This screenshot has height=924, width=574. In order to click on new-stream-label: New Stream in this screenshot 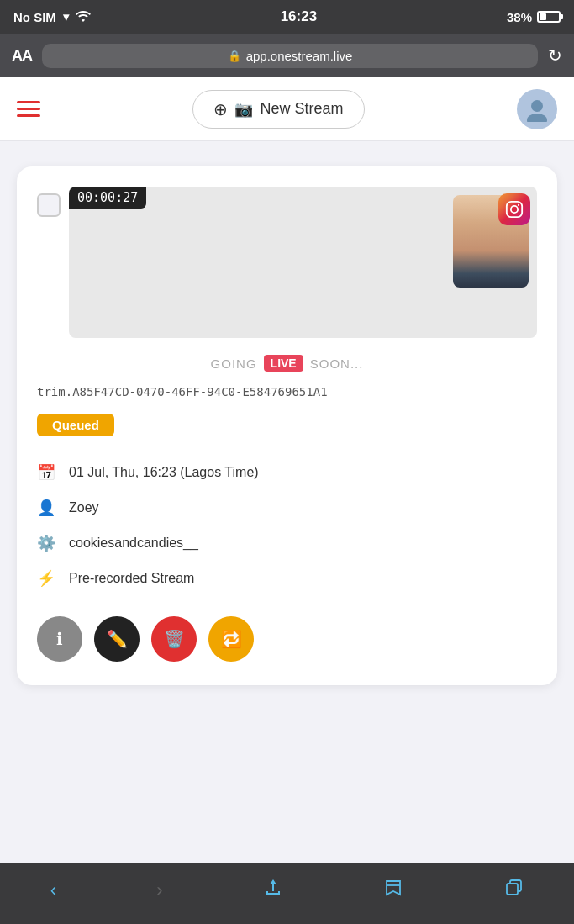, I will do `click(301, 109)`.